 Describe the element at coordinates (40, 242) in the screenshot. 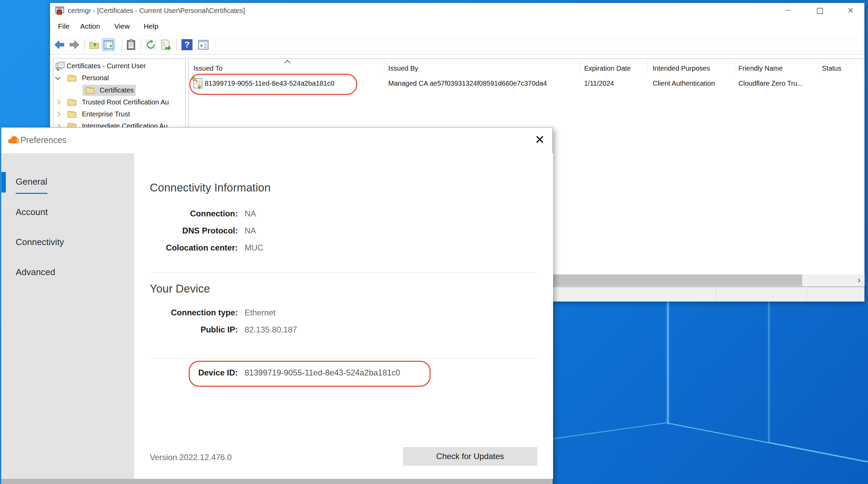

I see `sidebar-item-connectivity: Connectivity` at that location.